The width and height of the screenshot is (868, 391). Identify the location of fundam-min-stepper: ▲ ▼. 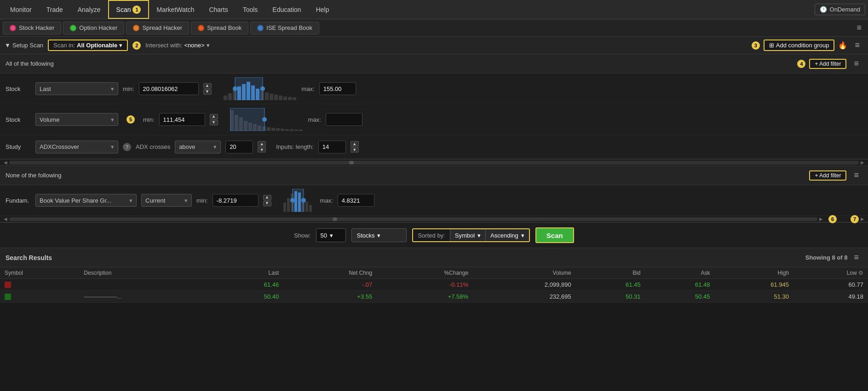
(267, 200).